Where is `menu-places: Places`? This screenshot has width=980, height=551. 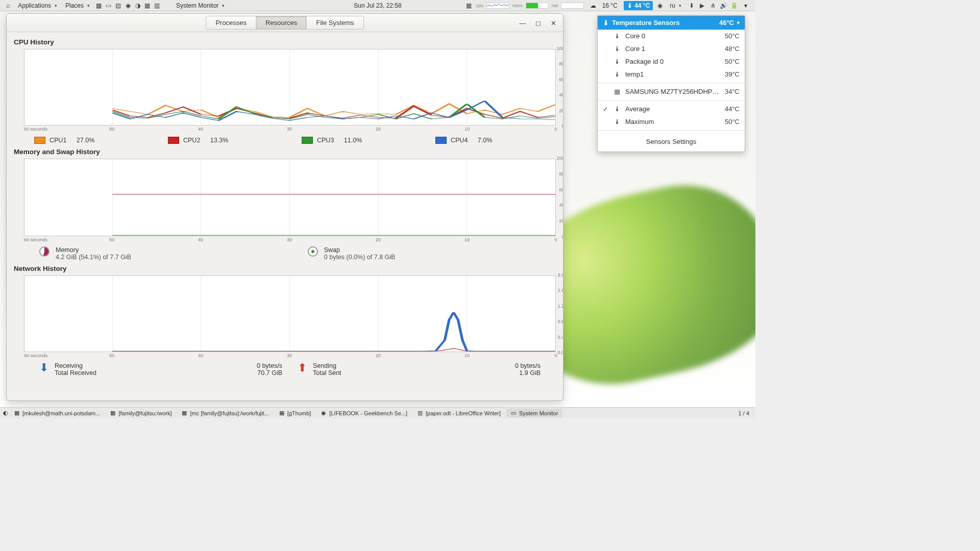 menu-places: Places is located at coordinates (78, 6).